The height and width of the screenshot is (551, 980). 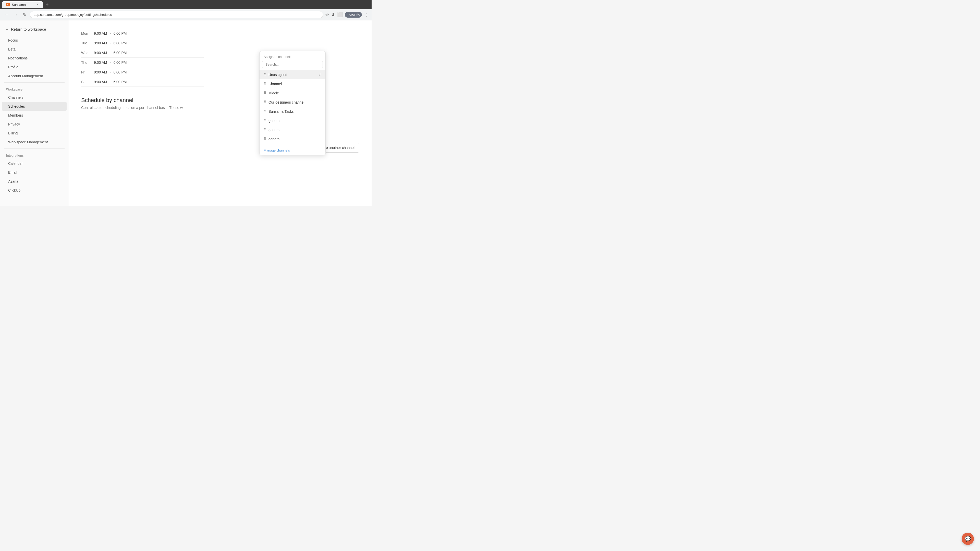 What do you see at coordinates (7, 29) in the screenshot?
I see `return-arrow-icon: ←` at bounding box center [7, 29].